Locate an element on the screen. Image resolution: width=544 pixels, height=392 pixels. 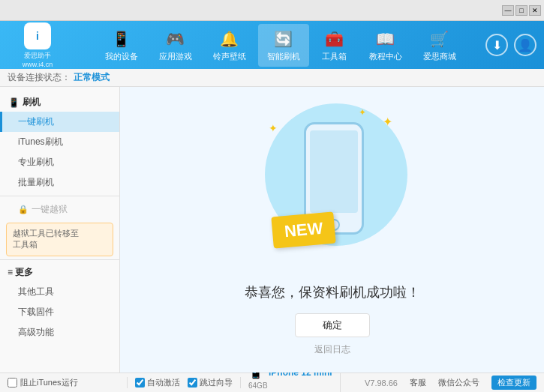
sidebar-item-other-tools: 其他工具 is located at coordinates (60, 292).